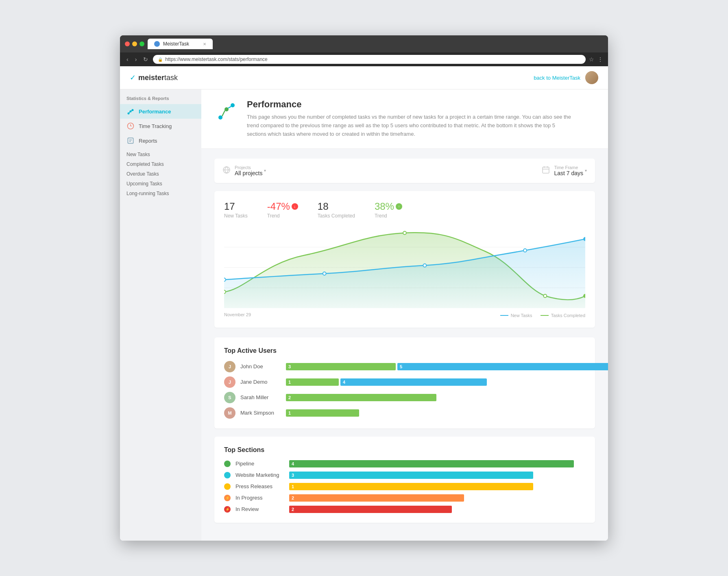 The width and height of the screenshot is (728, 576). I want to click on user-row-sarah: S Sarah Miller 2, so click(405, 398).